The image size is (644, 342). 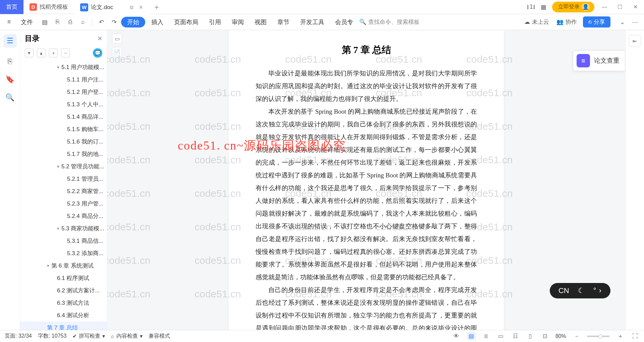 What do you see at coordinates (64, 129) in the screenshot?
I see `outline-item: 5.1.5 购物车...` at bounding box center [64, 129].